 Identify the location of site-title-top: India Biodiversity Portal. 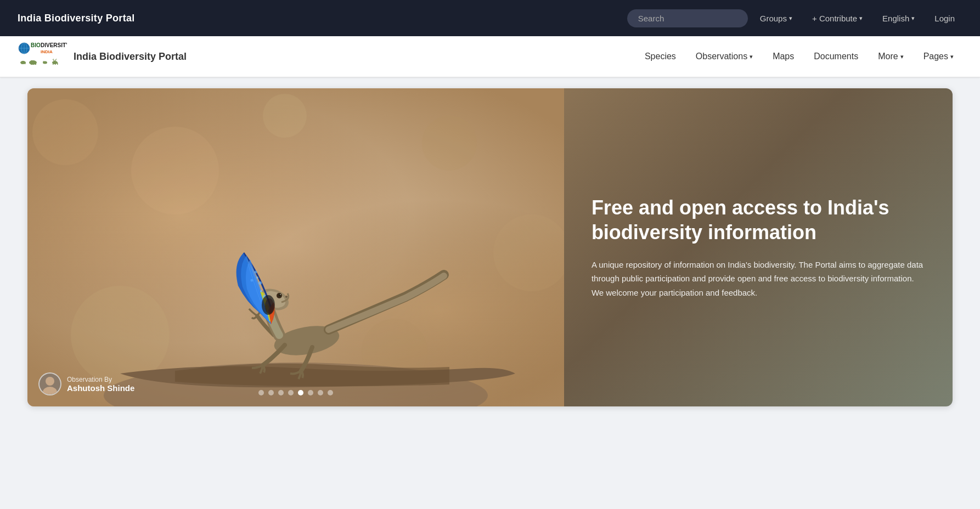
(76, 19).